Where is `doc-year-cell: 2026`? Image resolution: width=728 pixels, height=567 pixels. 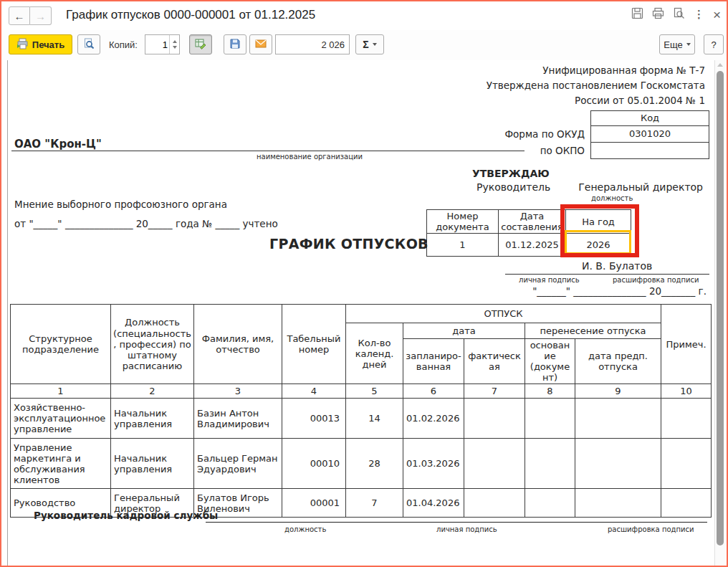
doc-year-cell: 2026 is located at coordinates (599, 245).